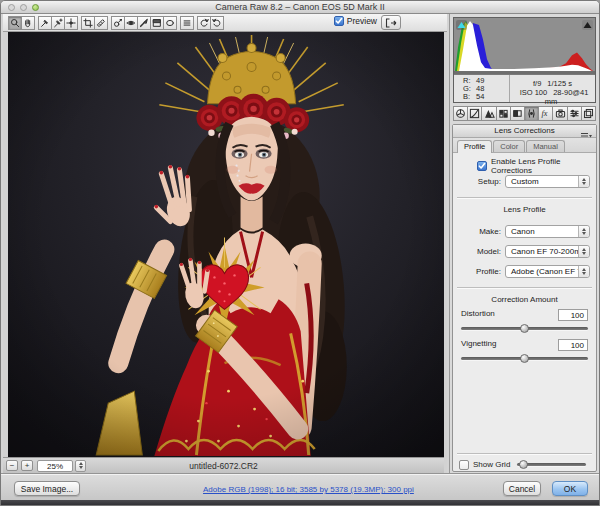 Image resolution: width=600 pixels, height=506 pixels. I want to click on grid-size-slider, so click(552, 464).